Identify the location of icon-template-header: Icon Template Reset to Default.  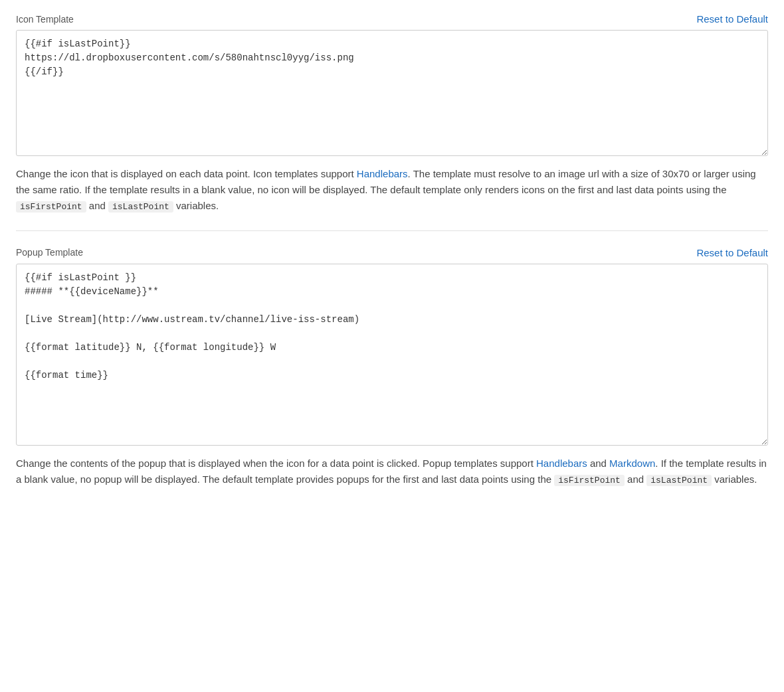
(392, 19).